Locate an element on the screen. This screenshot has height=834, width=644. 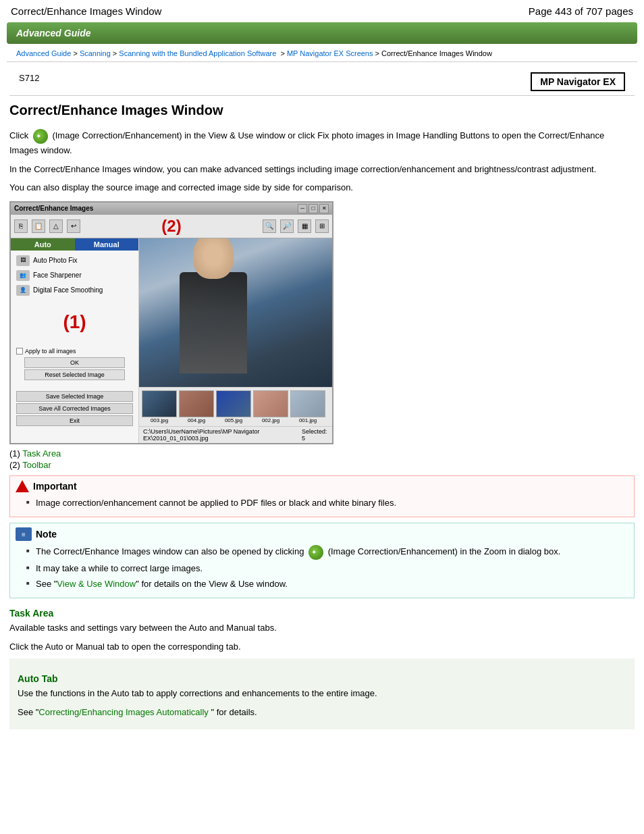
note-header: Note is located at coordinates (322, 533).